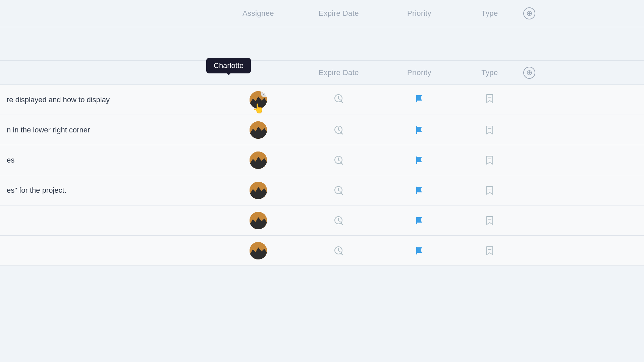 This screenshot has height=362, width=644. I want to click on col-header-type: Type, so click(490, 13).